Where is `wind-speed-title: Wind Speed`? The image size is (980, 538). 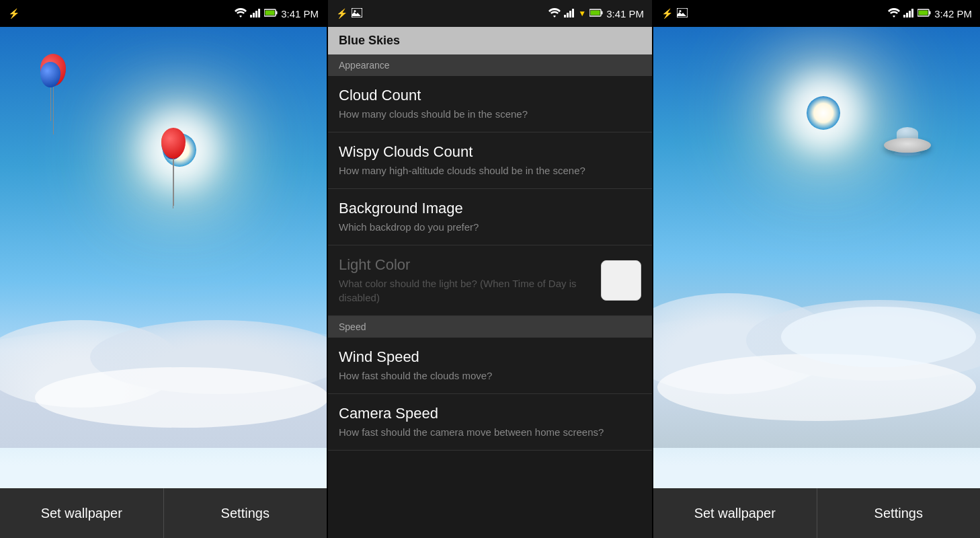 wind-speed-title: Wind Speed is located at coordinates (490, 357).